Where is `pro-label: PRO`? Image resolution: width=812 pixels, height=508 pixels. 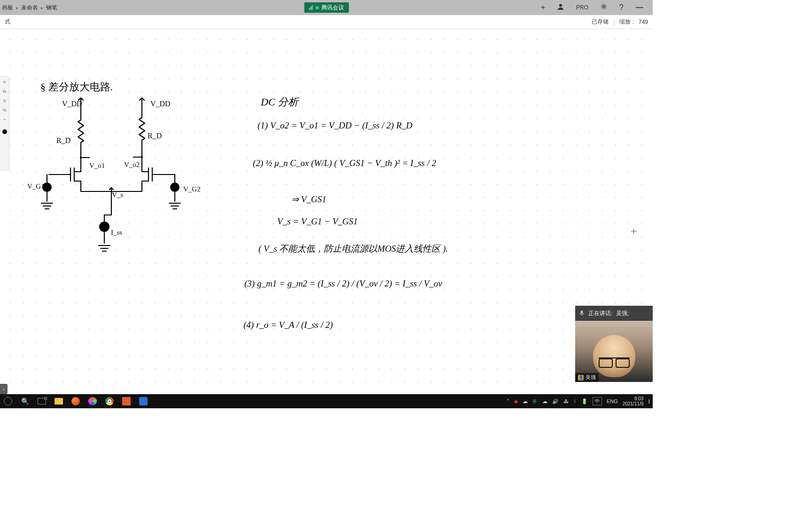 pro-label: PRO is located at coordinates (582, 8).